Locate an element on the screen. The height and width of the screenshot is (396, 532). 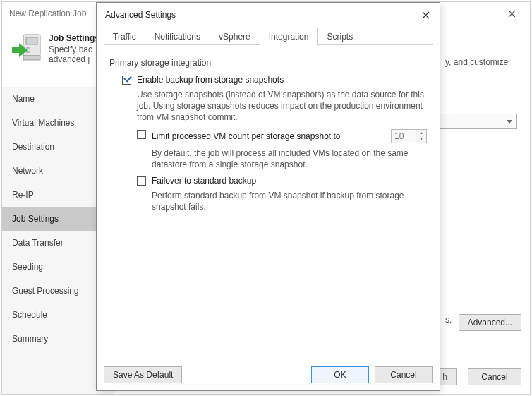
tab-traffic: Traffic is located at coordinates (124, 37).